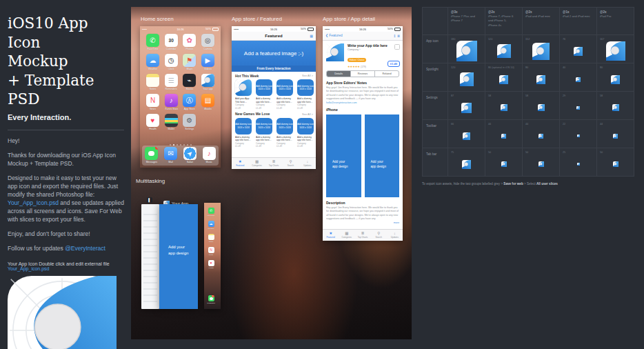 This screenshot has height=349, width=644. What do you see at coordinates (274, 166) in the screenshot?
I see `tab-label: Top Charts` at bounding box center [274, 166].